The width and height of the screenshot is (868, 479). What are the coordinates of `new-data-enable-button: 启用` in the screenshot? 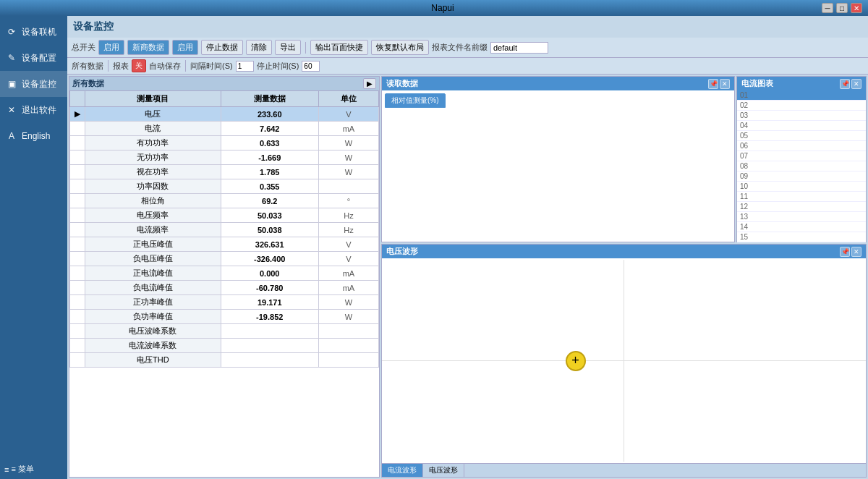 It's located at (185, 48).